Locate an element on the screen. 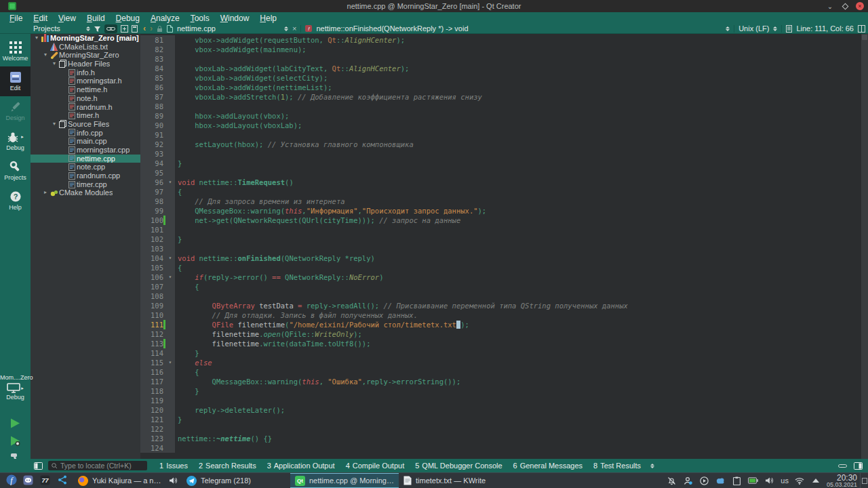 The image size is (868, 488). code-line-89: 89 hbox->addLayout(vbox); is located at coordinates (500, 116).